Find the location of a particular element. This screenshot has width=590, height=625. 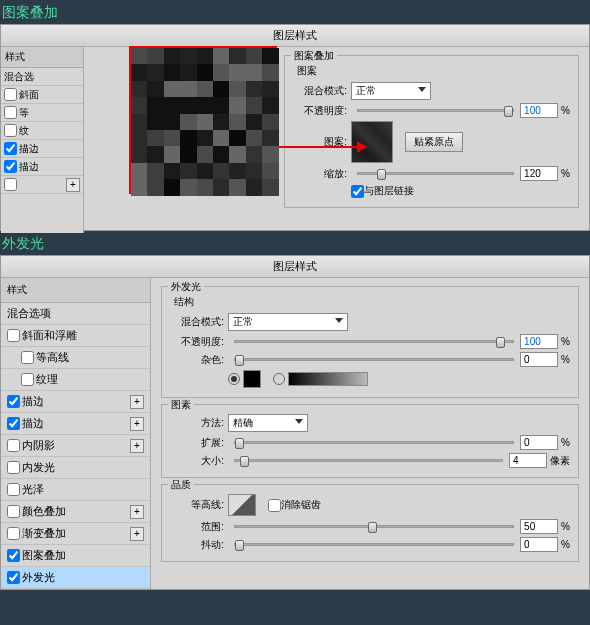

style-row: 斜面 is located at coordinates (42, 95).